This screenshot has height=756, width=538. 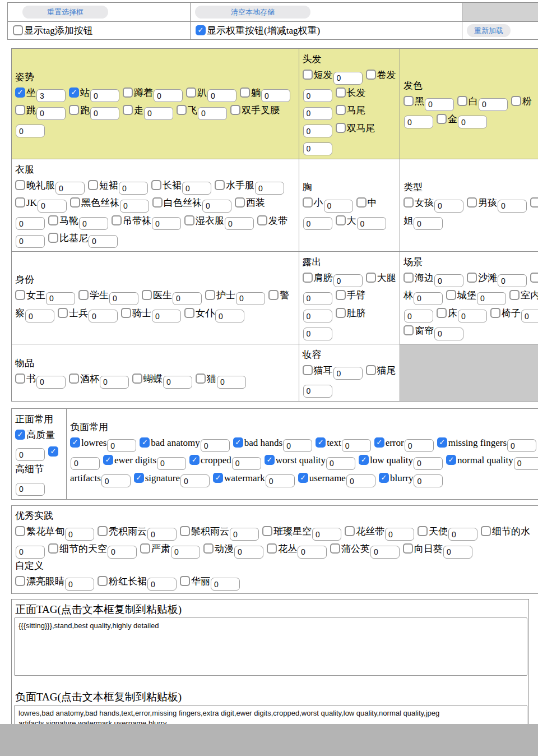 I want to click on clear-local-storage-button: 清空本地存储, so click(x=253, y=12).